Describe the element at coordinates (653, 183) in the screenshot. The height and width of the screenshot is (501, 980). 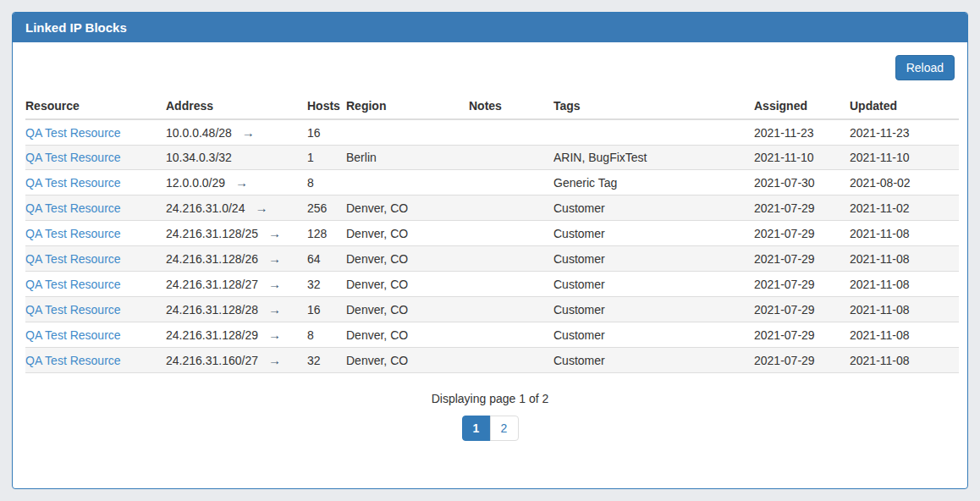
I see `tags-cell: Generic Tag` at that location.